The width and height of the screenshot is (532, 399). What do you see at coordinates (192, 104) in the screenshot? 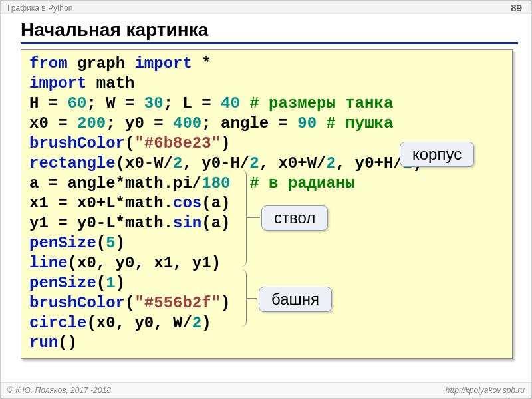
I see `code-text: ; L =` at bounding box center [192, 104].